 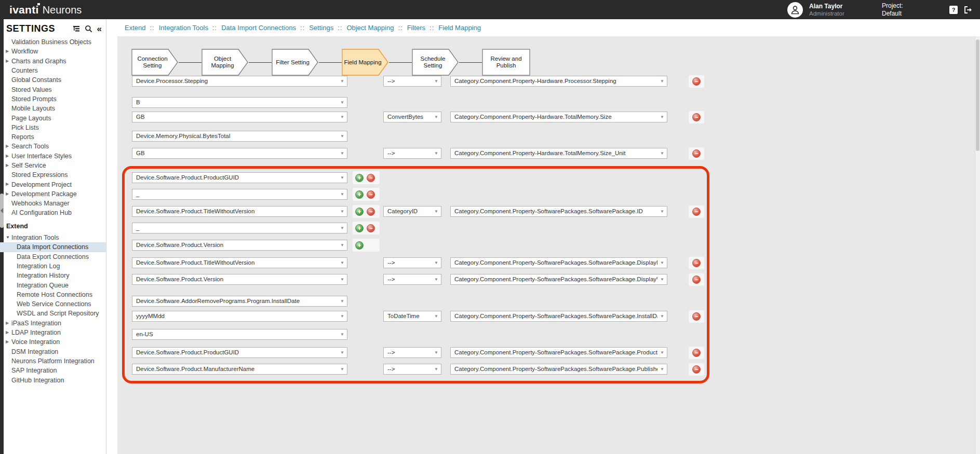 What do you see at coordinates (240, 103) in the screenshot?
I see `source-field-dropdown: B▼` at bounding box center [240, 103].